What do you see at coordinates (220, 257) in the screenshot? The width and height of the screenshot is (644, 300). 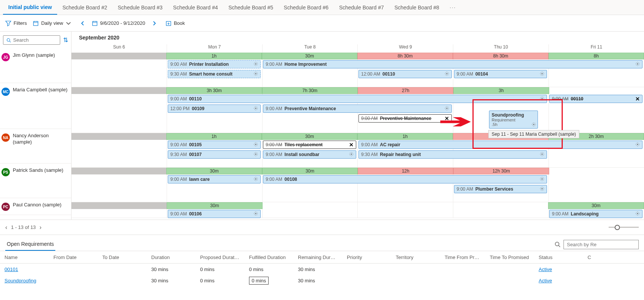 I see `column-header: Proposed Duration` at bounding box center [220, 257].